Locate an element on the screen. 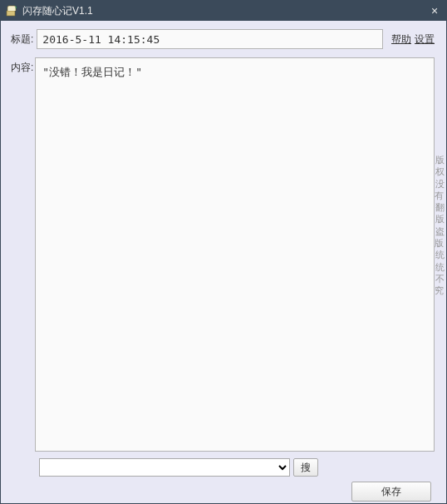 This screenshot has height=504, width=447. search-row: 搜 is located at coordinates (237, 467).